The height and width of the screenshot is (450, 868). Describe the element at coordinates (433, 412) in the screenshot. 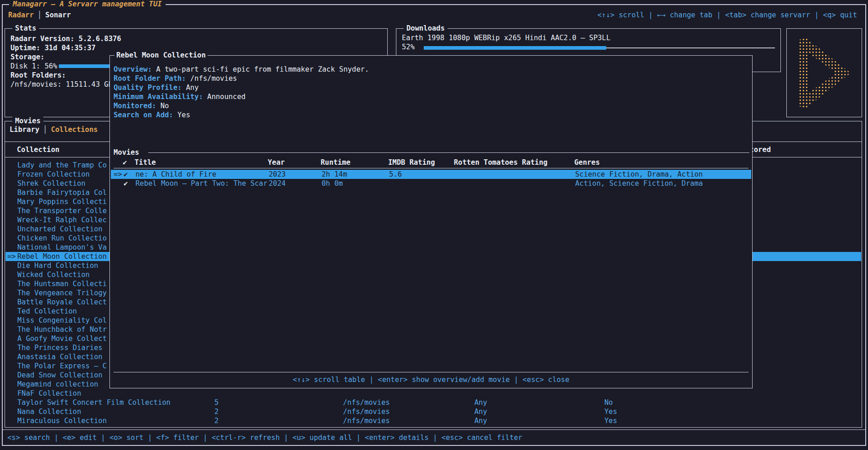

I see `collection-row: Nana Collection 2 /nfs/movies Any Yes` at that location.